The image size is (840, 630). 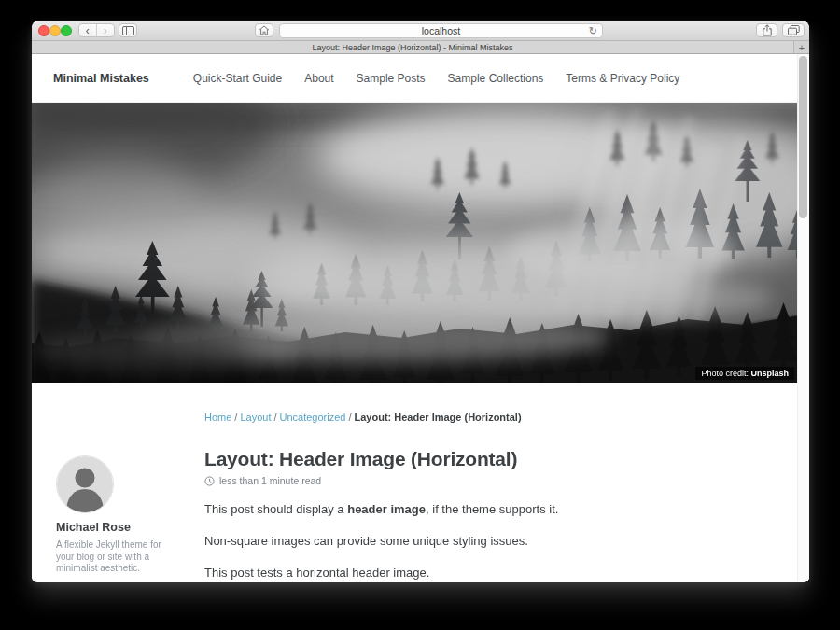 What do you see at coordinates (101, 78) in the screenshot?
I see `site-title-link: Minimal Mistakes` at bounding box center [101, 78].